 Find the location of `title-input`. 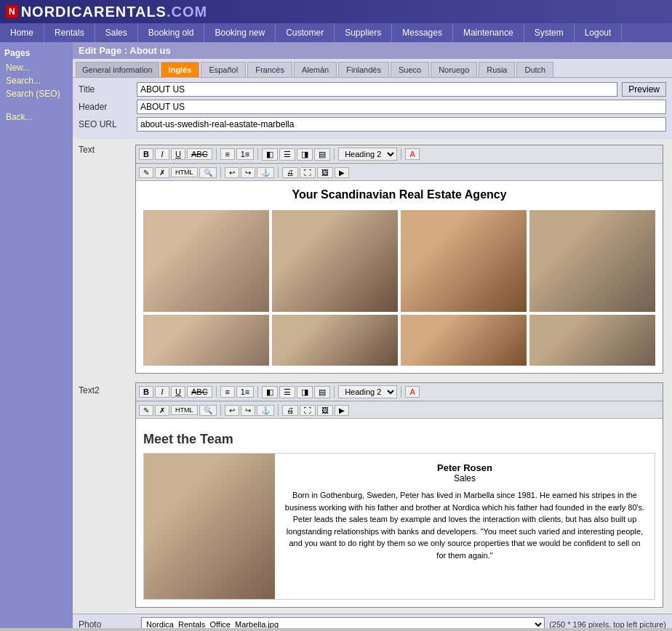

title-input is located at coordinates (377, 89).